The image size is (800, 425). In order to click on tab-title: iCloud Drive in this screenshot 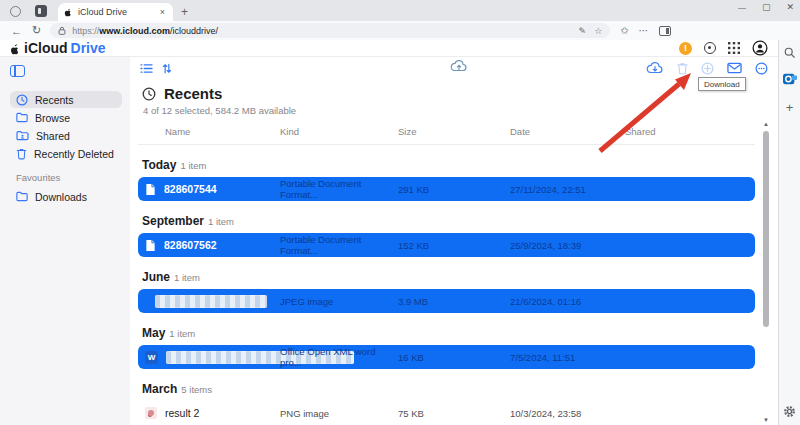, I will do `click(118, 12)`.